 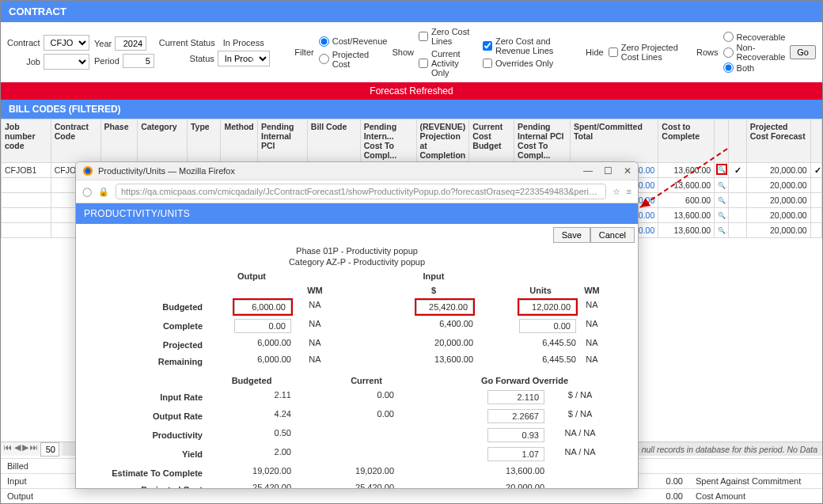 What do you see at coordinates (434, 290) in the screenshot?
I see `dollar-header: $` at bounding box center [434, 290].